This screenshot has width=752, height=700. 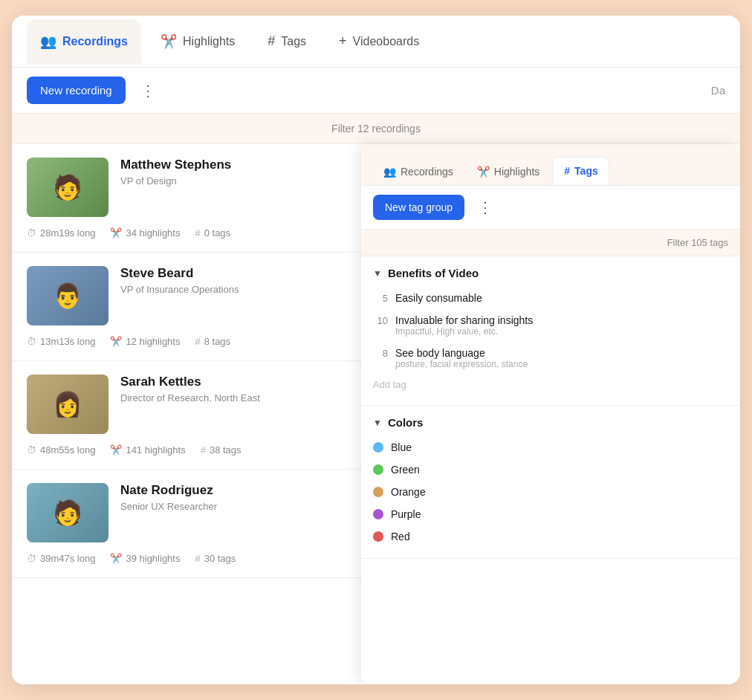 I want to click on panel-filter-bar: Filter 105 tags, so click(x=551, y=243).